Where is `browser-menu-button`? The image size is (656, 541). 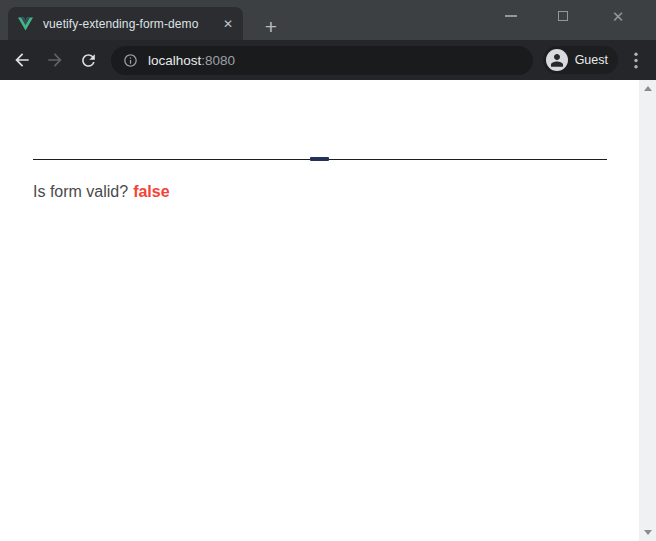
browser-menu-button is located at coordinates (636, 60).